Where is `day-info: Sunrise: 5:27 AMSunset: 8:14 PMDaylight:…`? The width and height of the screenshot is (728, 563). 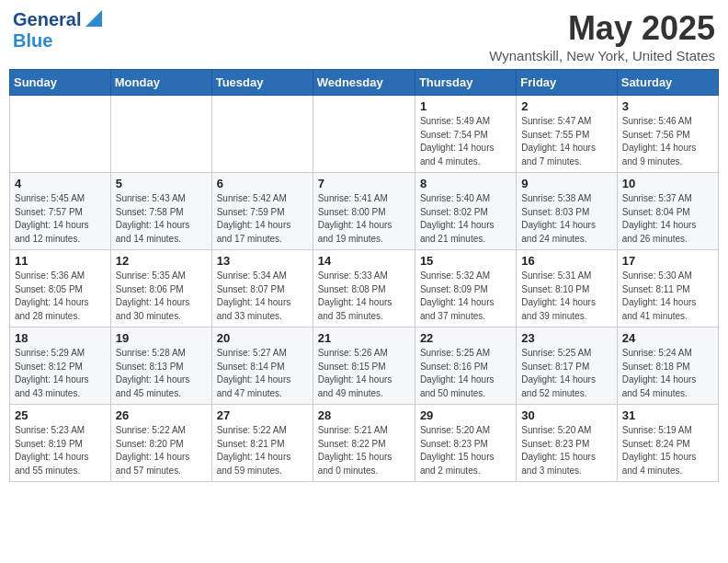 day-info: Sunrise: 5:27 AMSunset: 8:14 PMDaylight:… is located at coordinates (263, 373).